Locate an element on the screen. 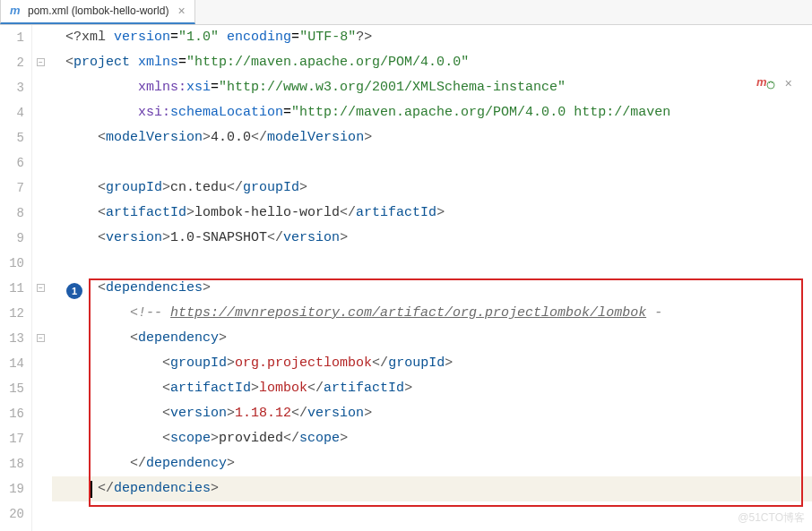 Image resolution: width=812 pixels, height=531 pixels. code-line: </dependency> is located at coordinates (432, 464).